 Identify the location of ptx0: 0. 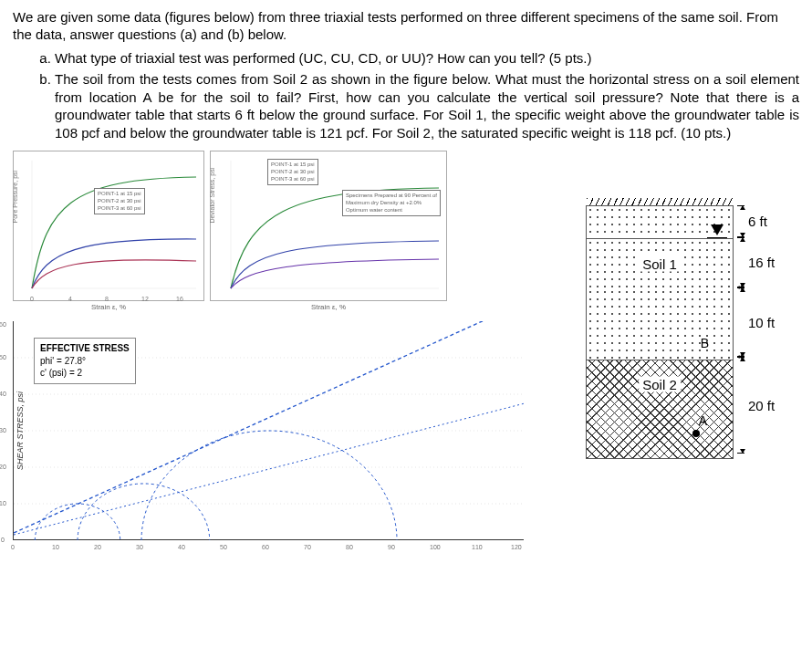
(32, 299).